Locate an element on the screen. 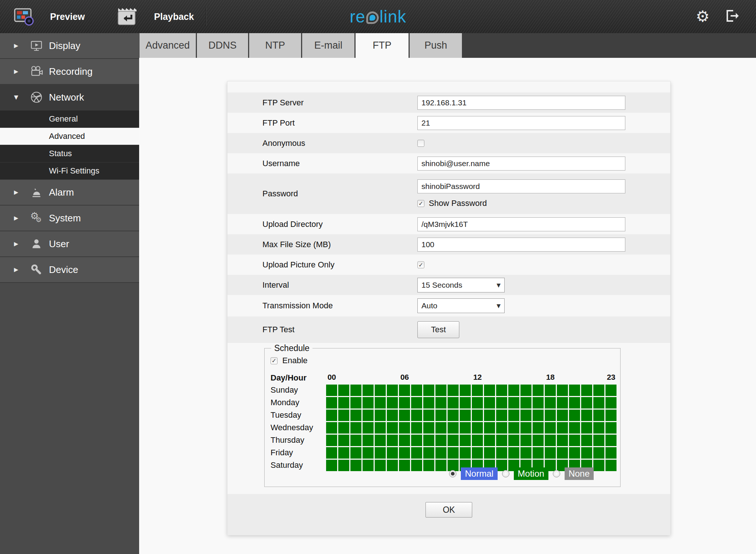 The height and width of the screenshot is (554, 756). playback-nav-button: Playback is located at coordinates (139, 17).